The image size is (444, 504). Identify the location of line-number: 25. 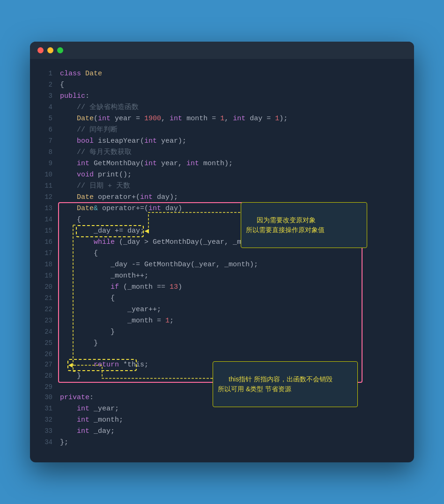
(46, 343).